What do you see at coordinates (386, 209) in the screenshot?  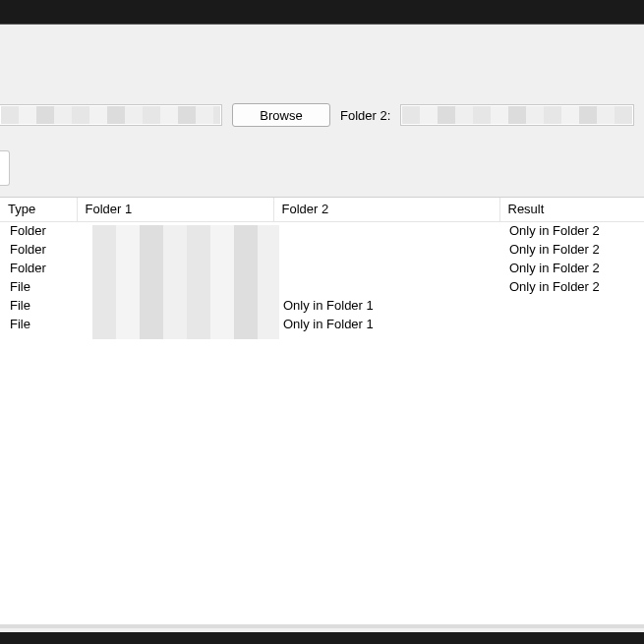 I see `column-header-folder2: Folder 2` at bounding box center [386, 209].